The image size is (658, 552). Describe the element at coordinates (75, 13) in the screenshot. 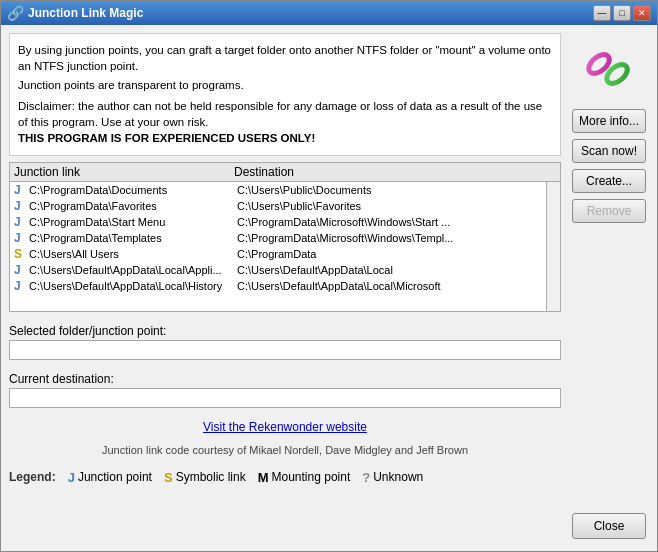

I see `title-bar-left: 🔗 Junction Link Magic` at that location.